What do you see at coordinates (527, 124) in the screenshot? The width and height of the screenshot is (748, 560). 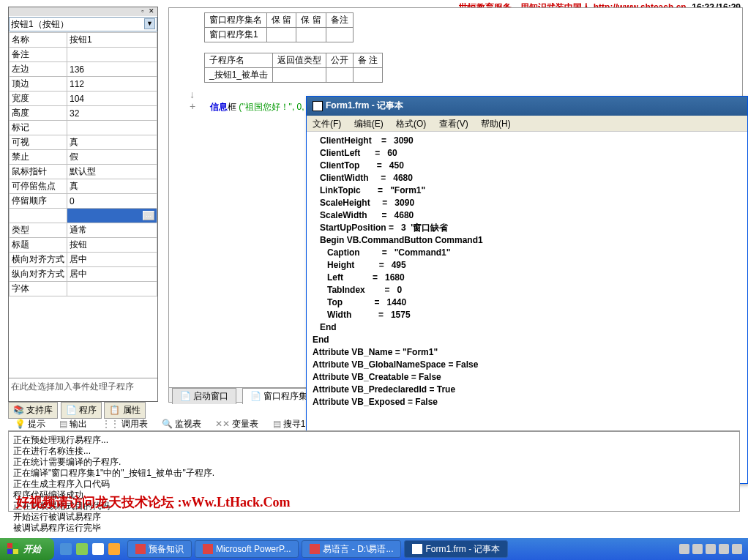 I see `notepad-menubar: 文件(F) 编辑(E) 格式(O) 查看(V) 帮助(H)` at bounding box center [527, 124].